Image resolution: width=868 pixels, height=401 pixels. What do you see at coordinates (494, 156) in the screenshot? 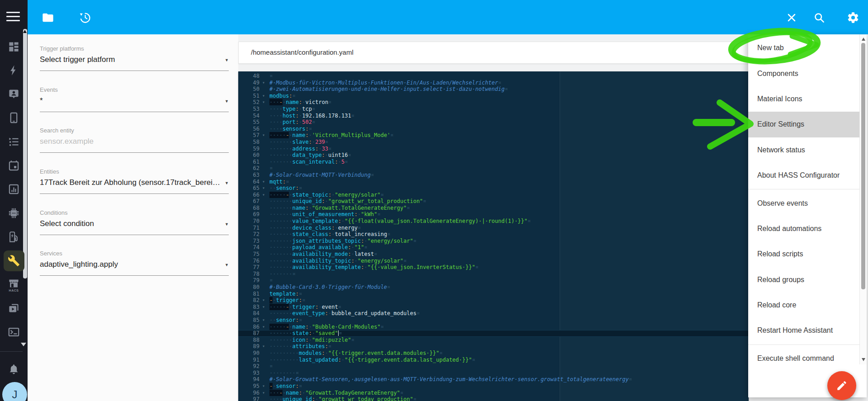
I see `editor-line-60: 60·······data_type:·uint16¤` at bounding box center [494, 156].